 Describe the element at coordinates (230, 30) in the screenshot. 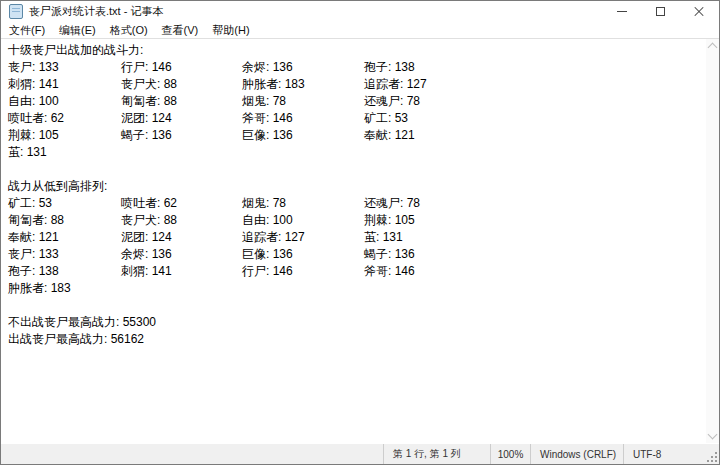

I see `menu-item-help: 帮助(H)` at that location.